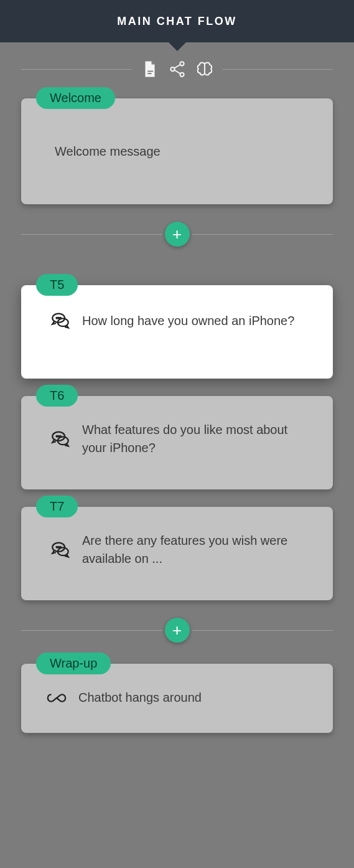 Image resolution: width=354 pixels, height=868 pixels. What do you see at coordinates (57, 507) in the screenshot?
I see `card-tag: T7` at bounding box center [57, 507].